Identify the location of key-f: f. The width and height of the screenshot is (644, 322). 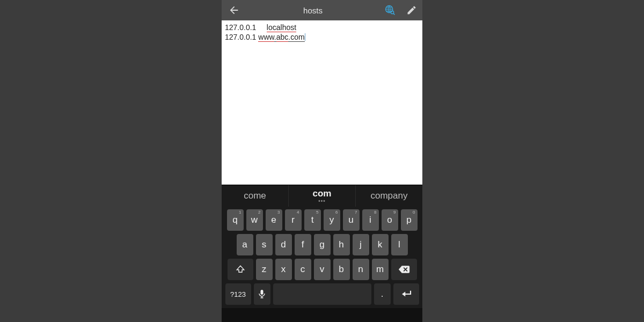
(303, 245).